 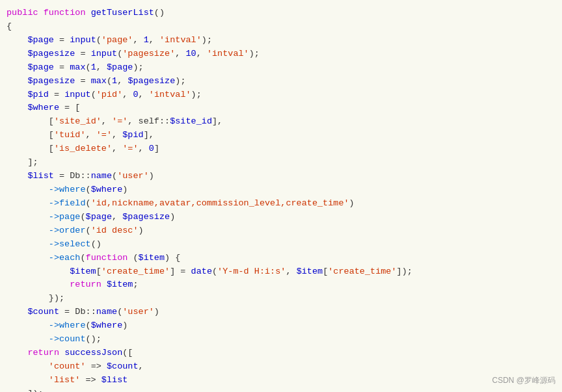 I want to click on code-line: ->page($page, $pagesize), so click(x=281, y=217).